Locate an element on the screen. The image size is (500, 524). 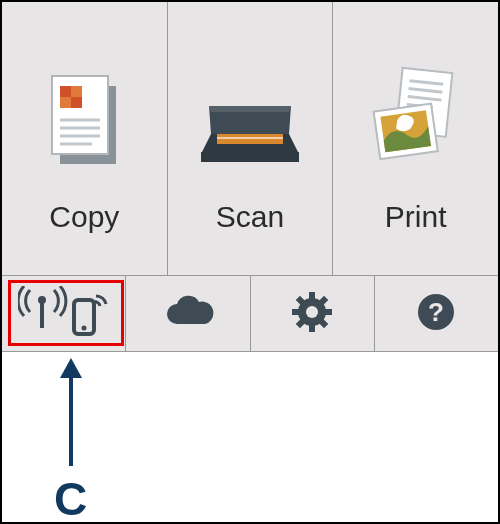
wireless-direct-icon is located at coordinates (64, 314).